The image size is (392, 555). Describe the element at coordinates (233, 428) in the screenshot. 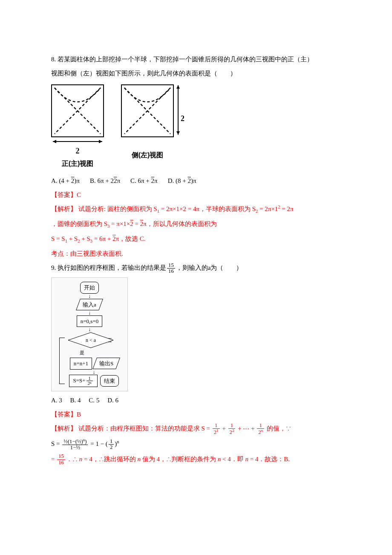

I see `q9-series-formula: S = 121 + 122 + ⋯ + 12n` at that location.